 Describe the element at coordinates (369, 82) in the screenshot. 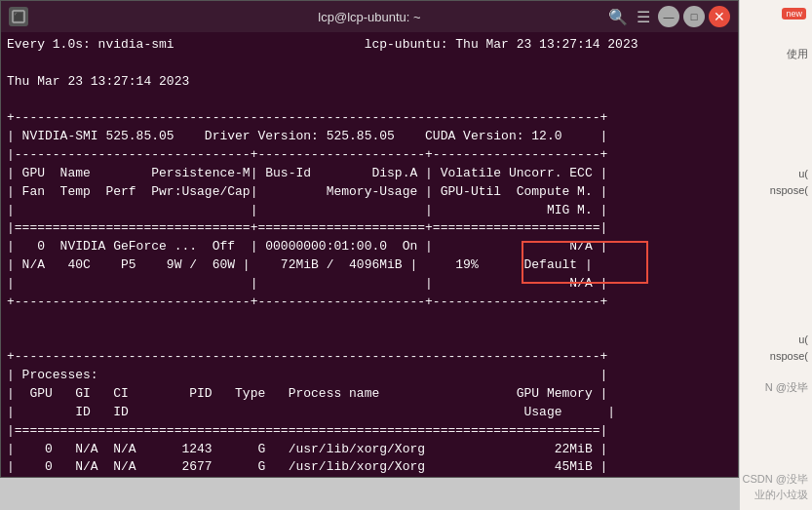

I see `date-line: Thu Mar 23 13:27:14 2023` at that location.